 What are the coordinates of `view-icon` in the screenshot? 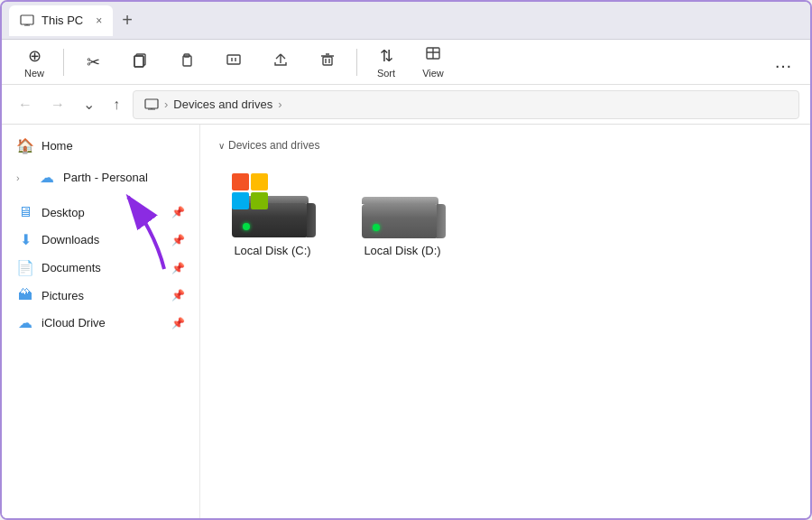 It's located at (433, 56).